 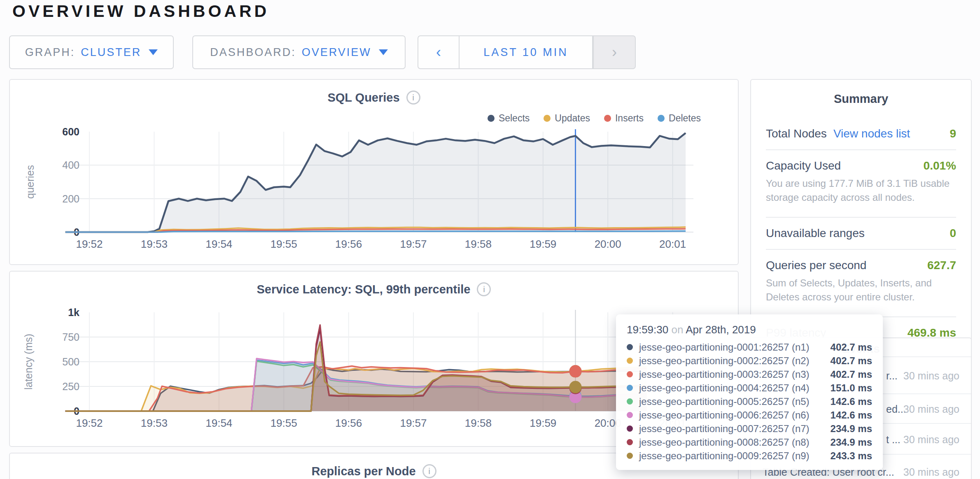 I want to click on svg-text: 20:01, so click(x=673, y=244).